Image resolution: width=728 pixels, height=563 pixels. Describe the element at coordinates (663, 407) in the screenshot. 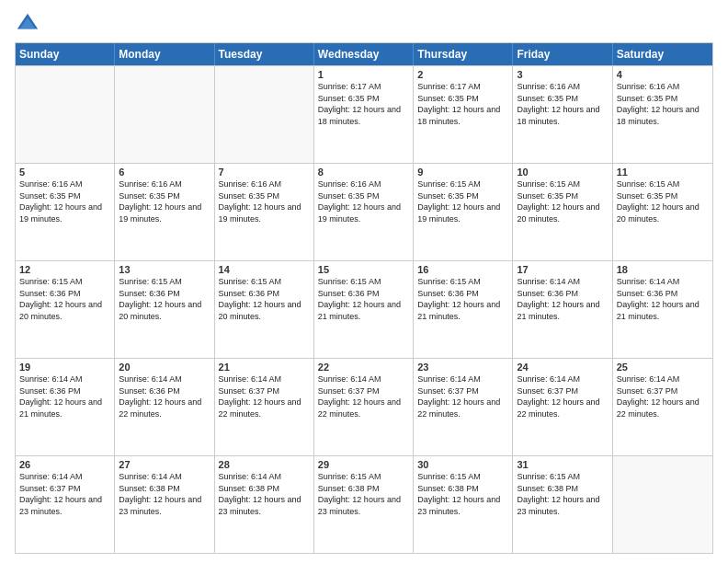

I see `day-cell-25: 25Sunrise: 6:14 AM Sunset: 6:37 PM Dayli…` at that location.